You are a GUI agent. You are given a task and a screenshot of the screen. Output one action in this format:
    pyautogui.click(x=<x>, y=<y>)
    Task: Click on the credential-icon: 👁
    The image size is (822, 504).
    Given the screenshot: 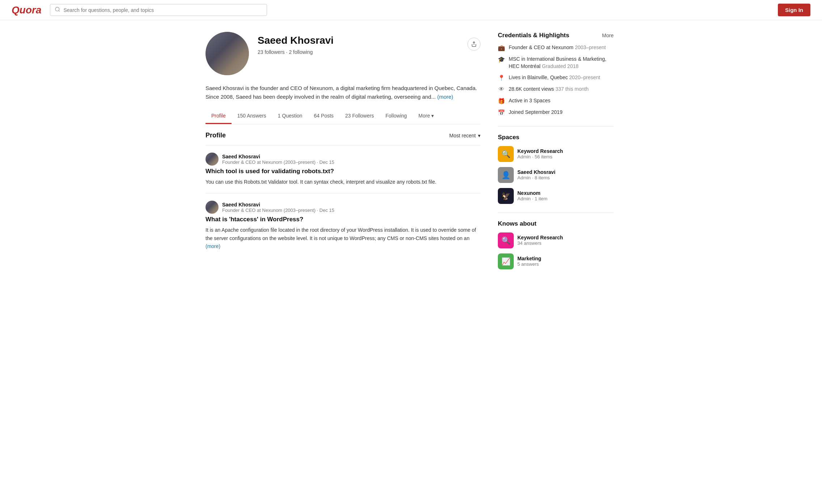 What is the action you would take?
    pyautogui.click(x=501, y=89)
    